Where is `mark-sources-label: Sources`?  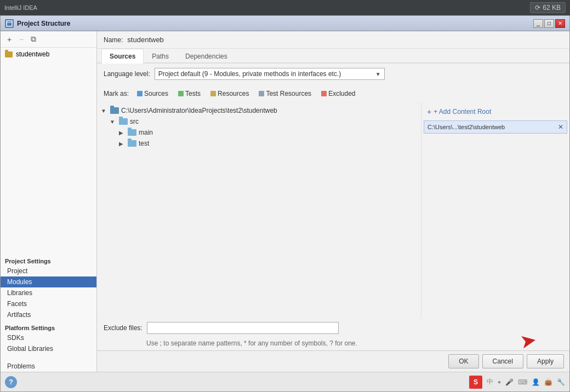
mark-sources-label: Sources is located at coordinates (156, 94).